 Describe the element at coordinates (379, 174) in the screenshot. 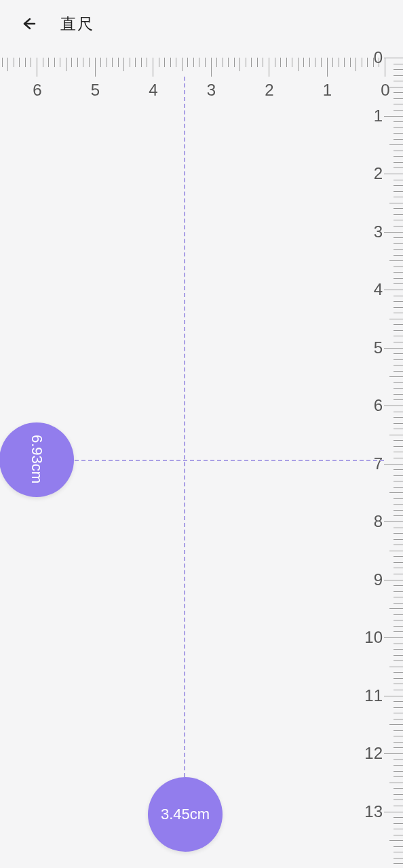

I see `v-label: 2` at that location.